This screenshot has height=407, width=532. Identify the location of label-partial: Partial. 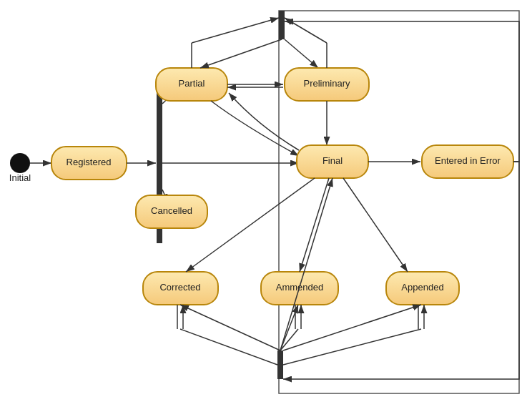
(192, 83).